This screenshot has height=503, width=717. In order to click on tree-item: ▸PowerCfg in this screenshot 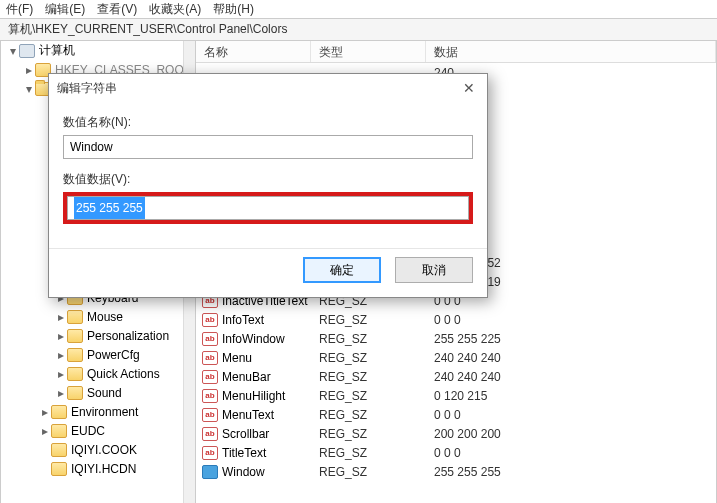, I will do `click(98, 354)`.